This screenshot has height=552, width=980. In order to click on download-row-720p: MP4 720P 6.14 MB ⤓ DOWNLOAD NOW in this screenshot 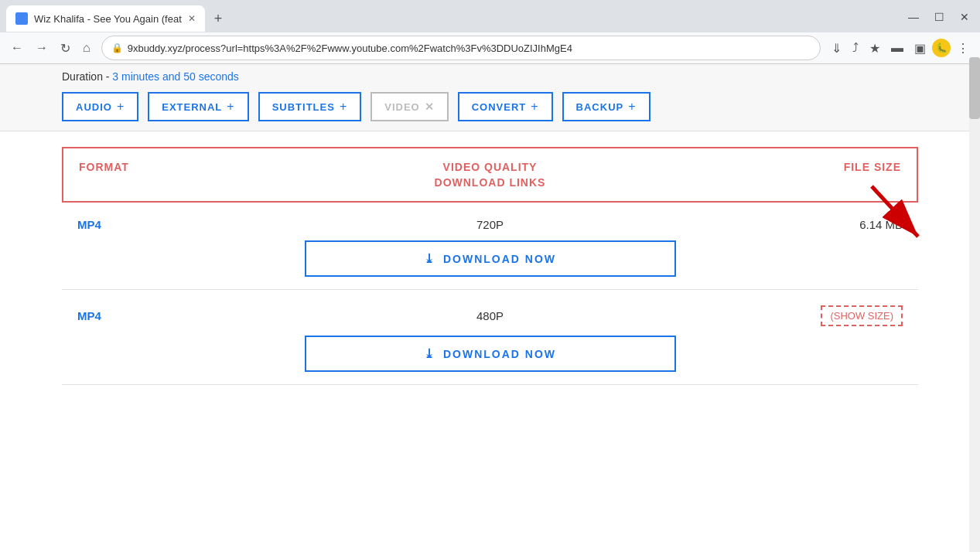, I will do `click(490, 246)`.